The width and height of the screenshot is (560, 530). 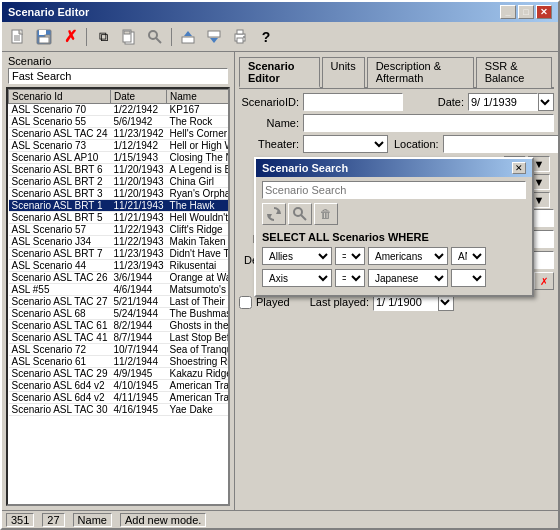 What do you see at coordinates (129, 37) in the screenshot?
I see `paste-button` at bounding box center [129, 37].